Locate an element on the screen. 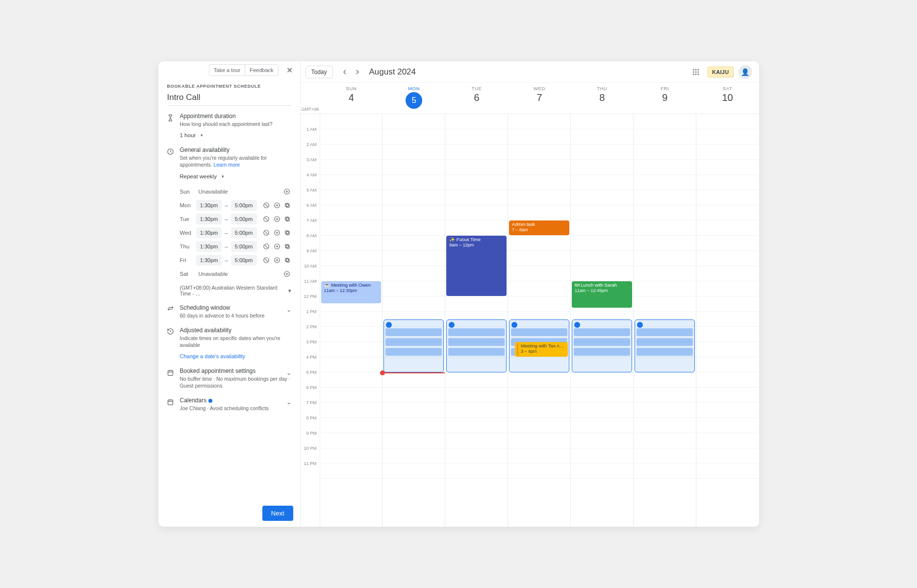 The height and width of the screenshot is (588, 917). day-col-fri is located at coordinates (665, 320).